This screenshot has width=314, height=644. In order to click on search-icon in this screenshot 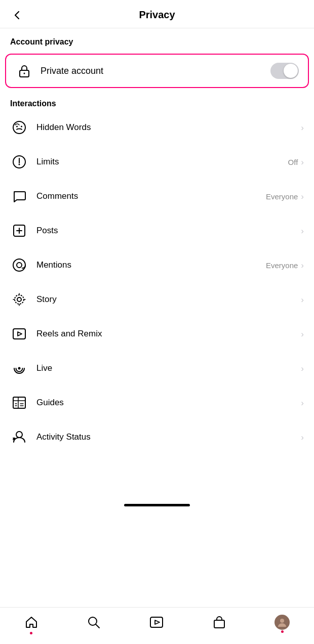, I will do `click(94, 622)`.